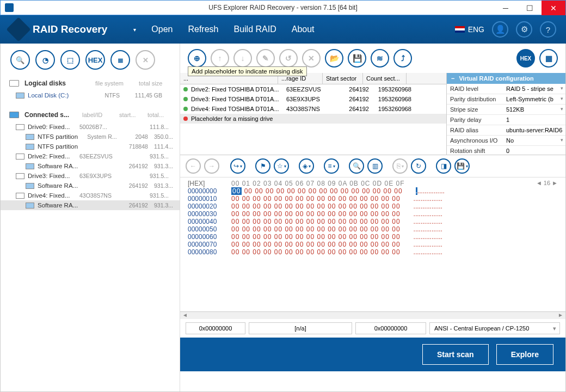 This screenshot has height=392, width=566. What do you see at coordinates (90, 156) in the screenshot?
I see `tree-row: Drive2: Fixed... 63EEZSVUS 931.5...` at bounding box center [90, 156].